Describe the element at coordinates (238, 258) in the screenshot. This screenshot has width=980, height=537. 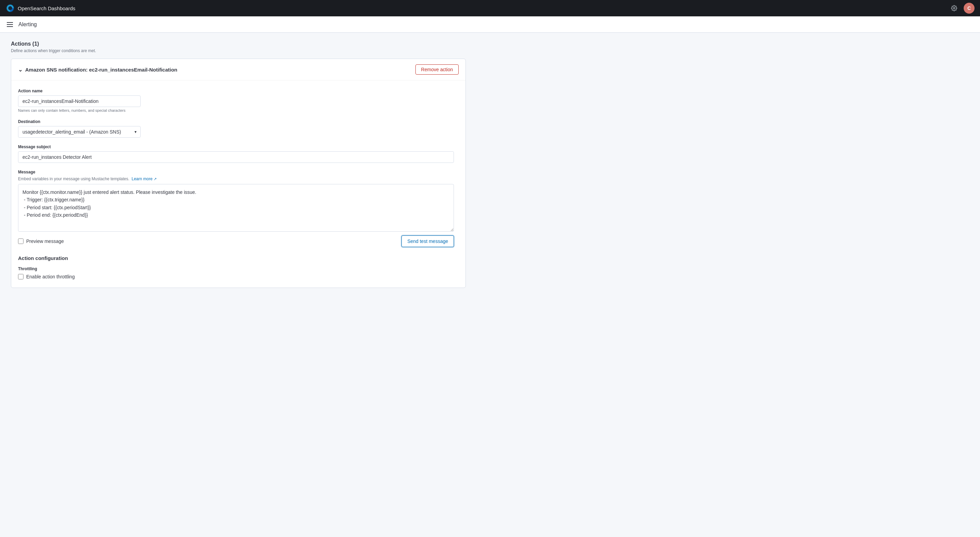
I see `action-config-title: Action configuration` at that location.